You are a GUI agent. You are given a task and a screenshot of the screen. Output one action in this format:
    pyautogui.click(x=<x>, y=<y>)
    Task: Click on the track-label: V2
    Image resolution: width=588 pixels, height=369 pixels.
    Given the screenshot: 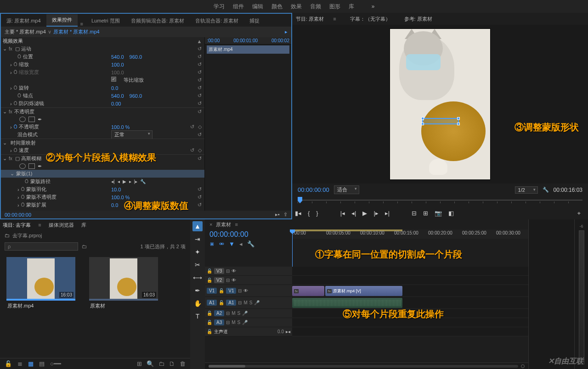 What is the action you would take?
    pyautogui.click(x=219, y=280)
    